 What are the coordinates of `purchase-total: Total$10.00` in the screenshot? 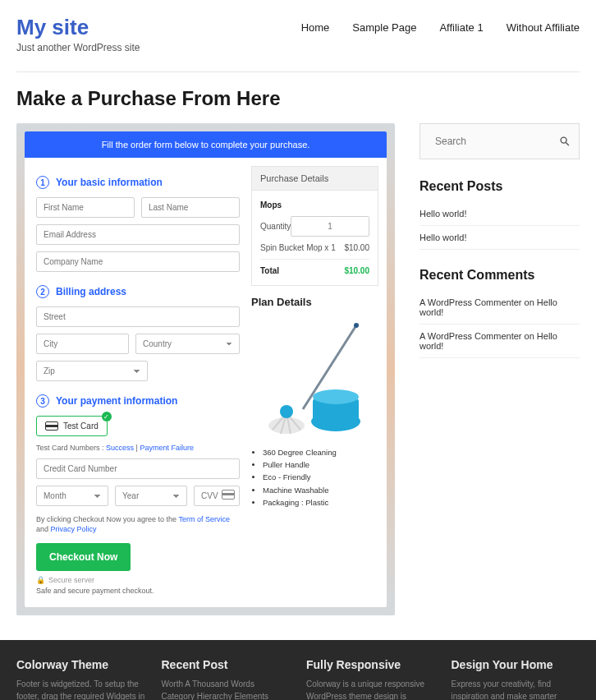 It's located at (315, 271).